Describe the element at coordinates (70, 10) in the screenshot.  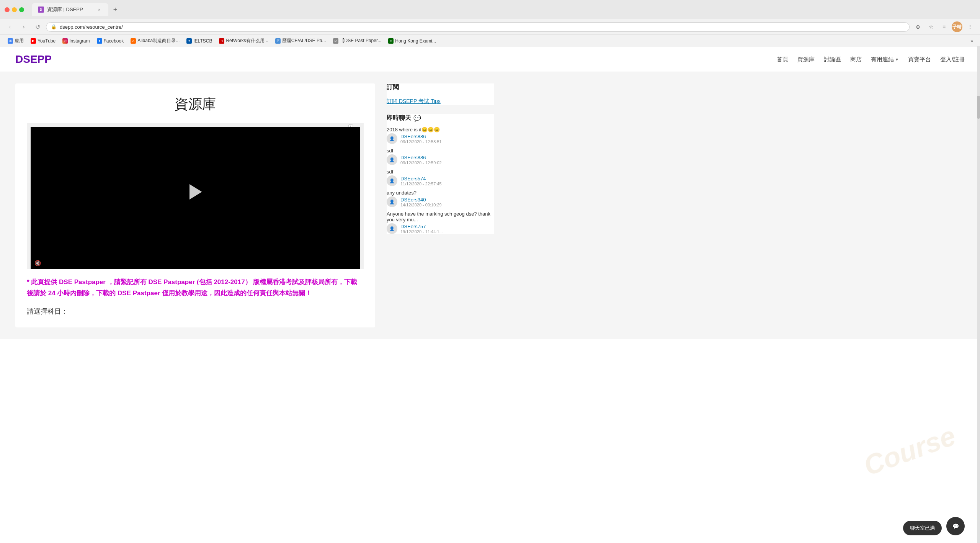
I see `browser-tab-active: D 資源庫 | DSEPP ×` at that location.